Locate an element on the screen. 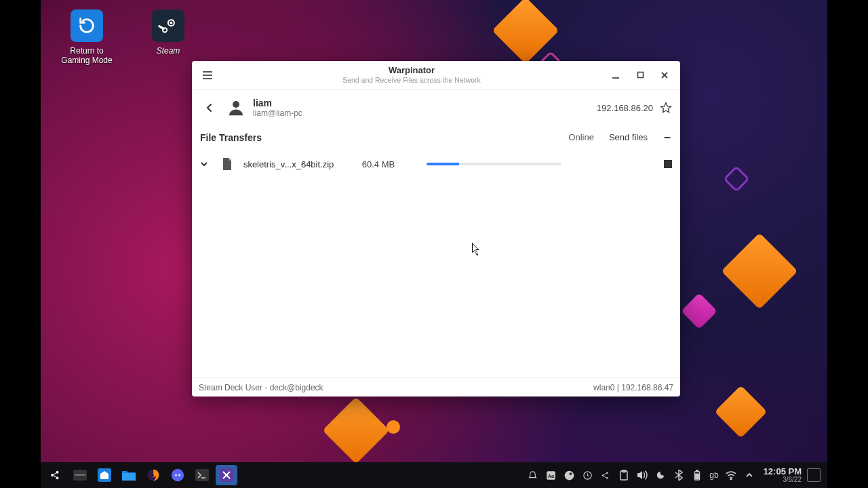 The image size is (868, 488). statusbar-network: wlan0 | 192.168.86.47 is located at coordinates (633, 388).